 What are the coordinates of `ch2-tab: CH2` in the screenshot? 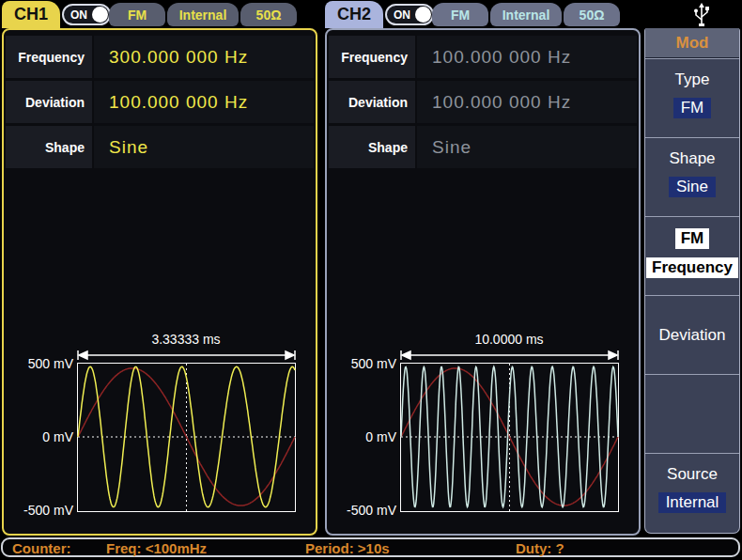 It's located at (354, 15).